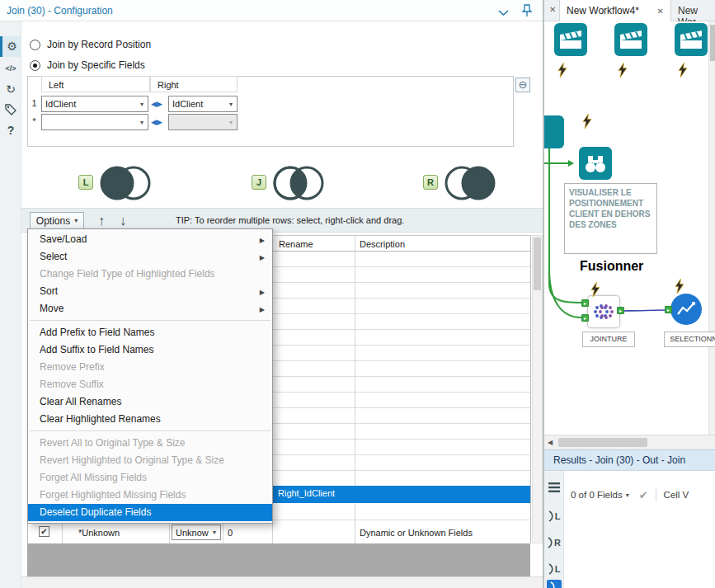  Describe the element at coordinates (150, 419) in the screenshot. I see `menu-item-clear-highlighted-renames: Clear Highlighted Renames` at that location.